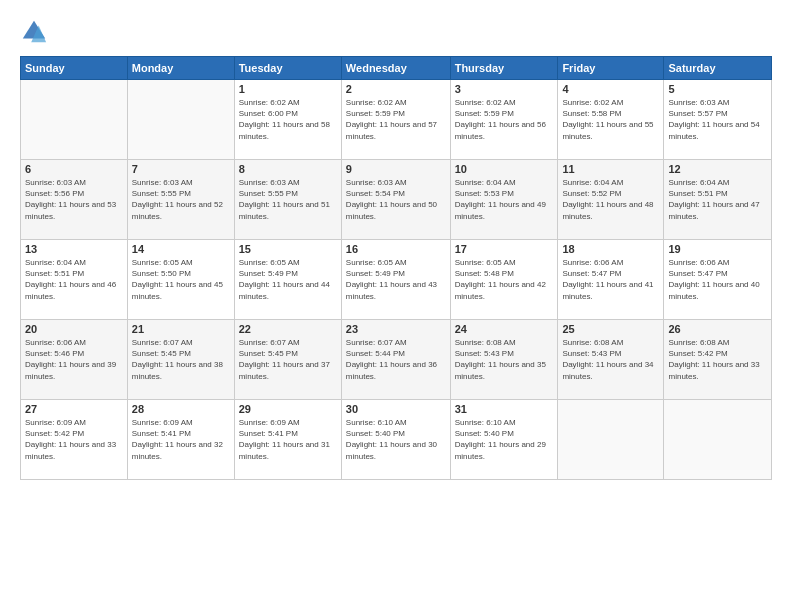  What do you see at coordinates (288, 249) in the screenshot?
I see `day-number: 15` at bounding box center [288, 249].